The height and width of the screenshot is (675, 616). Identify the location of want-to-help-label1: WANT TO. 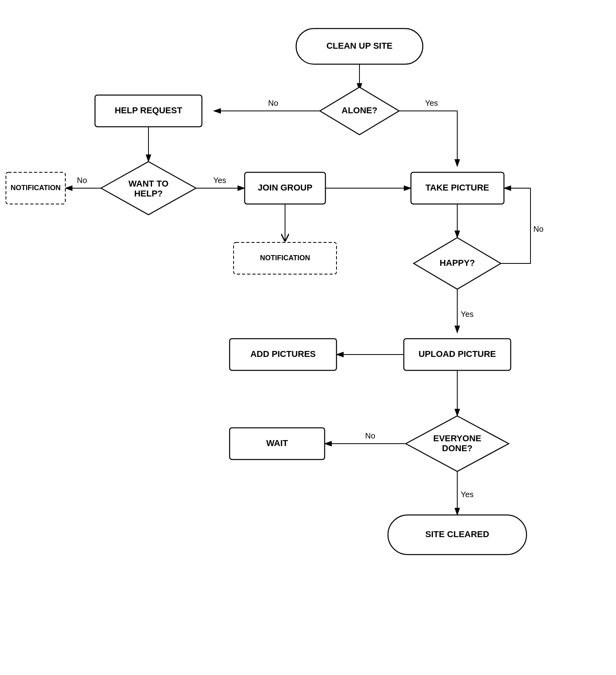
(148, 184).